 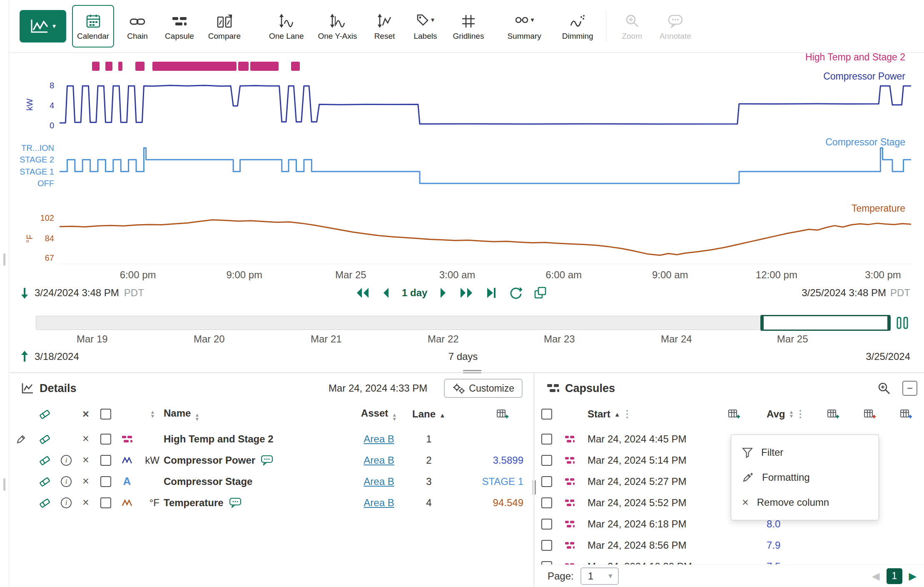 I want to click on toolbar-button-one-lane: One Lane, so click(x=286, y=26).